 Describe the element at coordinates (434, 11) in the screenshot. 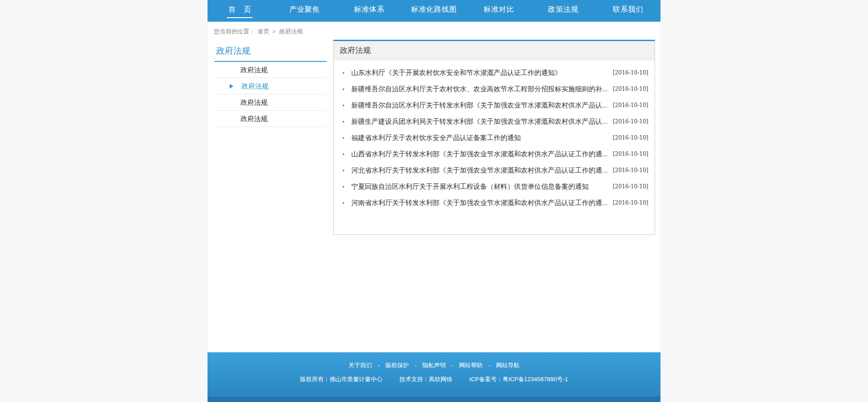

I see `nav-item-standard-roadmap: 标准化路线图` at that location.